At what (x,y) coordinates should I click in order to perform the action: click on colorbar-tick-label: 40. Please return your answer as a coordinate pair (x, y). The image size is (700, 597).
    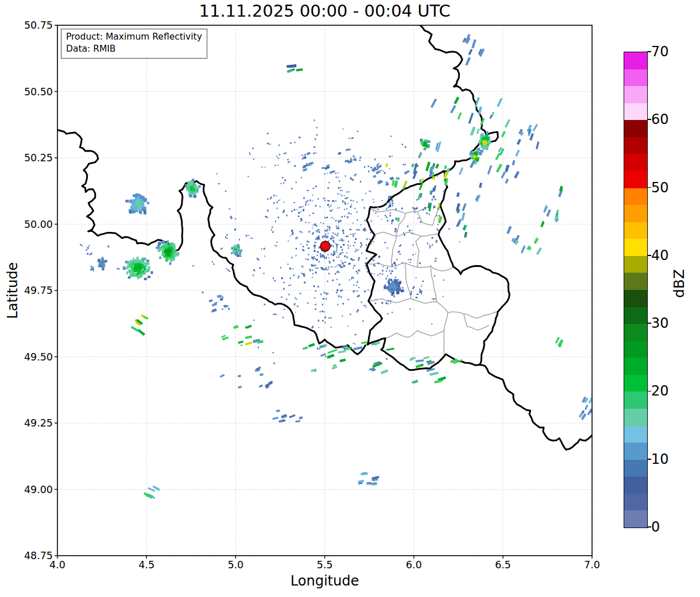
    Looking at the image, I should click on (660, 255).